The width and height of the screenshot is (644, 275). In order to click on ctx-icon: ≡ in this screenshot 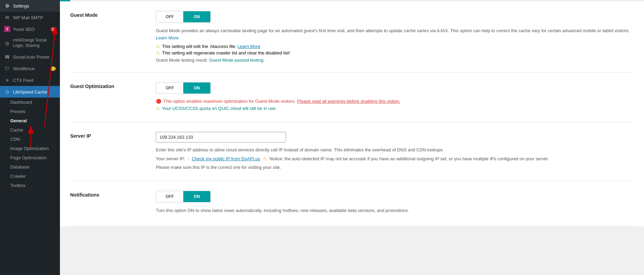, I will do `click(7, 80)`.